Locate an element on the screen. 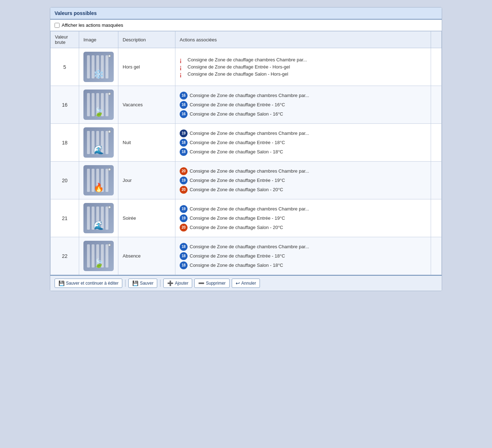 This screenshot has height=448, width=492. action-line: ¡Consigne de Zone de chauffage chambres … is located at coordinates (303, 60).